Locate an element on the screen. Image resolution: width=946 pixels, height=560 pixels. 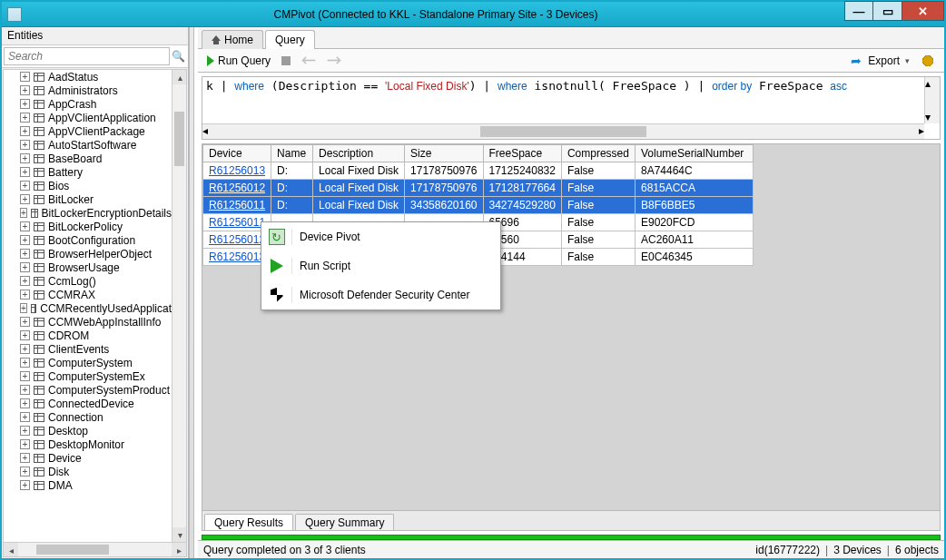
entity-item: +Battery is located at coordinates (87, 172).